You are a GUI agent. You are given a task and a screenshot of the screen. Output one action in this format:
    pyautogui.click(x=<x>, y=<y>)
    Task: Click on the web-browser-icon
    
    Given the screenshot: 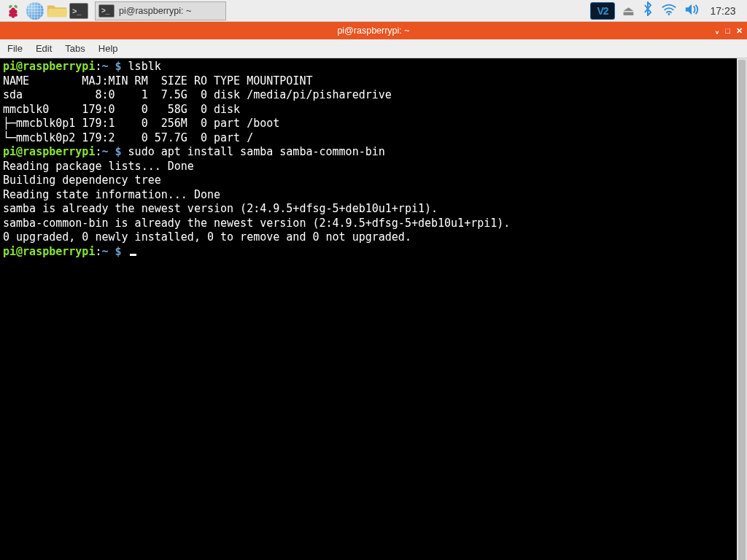 What is the action you would take?
    pyautogui.click(x=35, y=11)
    